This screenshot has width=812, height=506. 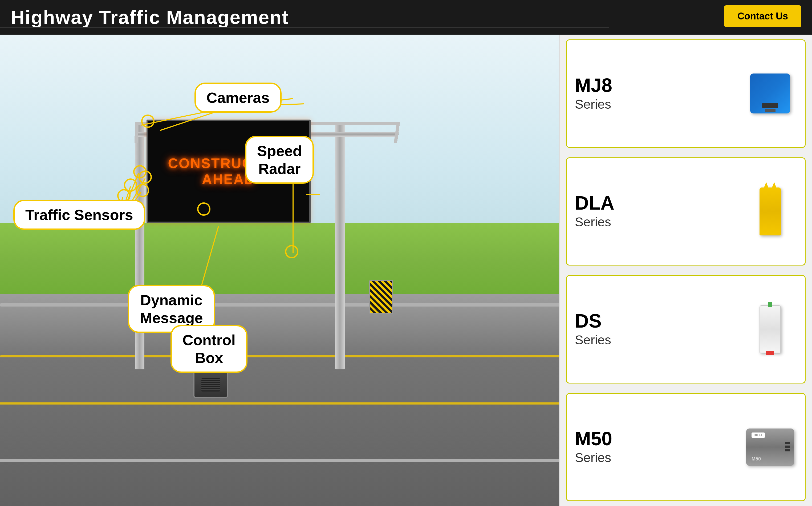 I want to click on control-box-vent, so click(x=211, y=385).